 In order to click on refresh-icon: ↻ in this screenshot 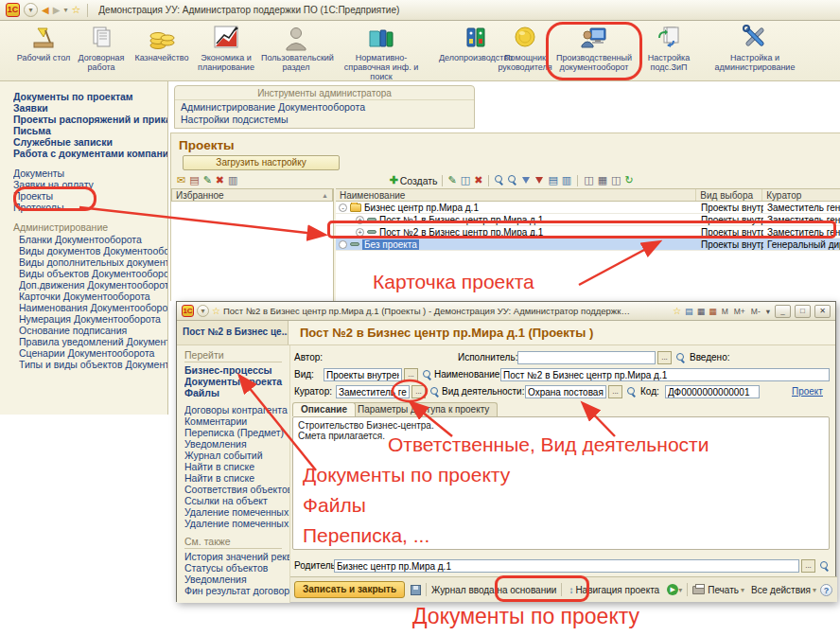, I will do `click(628, 180)`.